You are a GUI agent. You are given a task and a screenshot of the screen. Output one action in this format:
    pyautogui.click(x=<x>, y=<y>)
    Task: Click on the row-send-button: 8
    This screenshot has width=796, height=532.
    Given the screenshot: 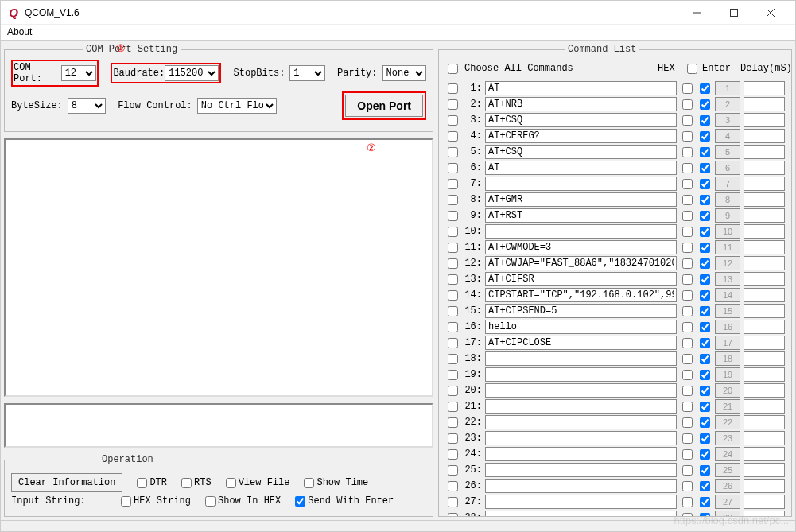 What is the action you would take?
    pyautogui.click(x=728, y=200)
    